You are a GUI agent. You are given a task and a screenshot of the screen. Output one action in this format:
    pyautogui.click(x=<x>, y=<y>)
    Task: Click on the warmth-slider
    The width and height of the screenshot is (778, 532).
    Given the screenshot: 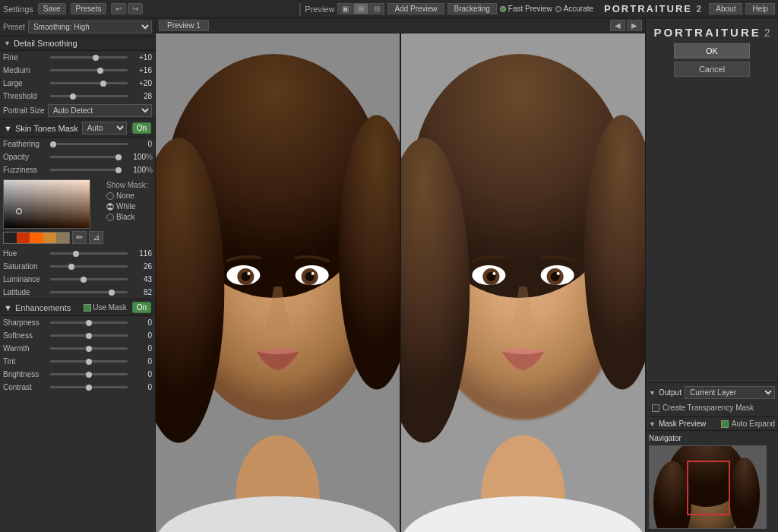 What is the action you would take?
    pyautogui.click(x=89, y=348)
    